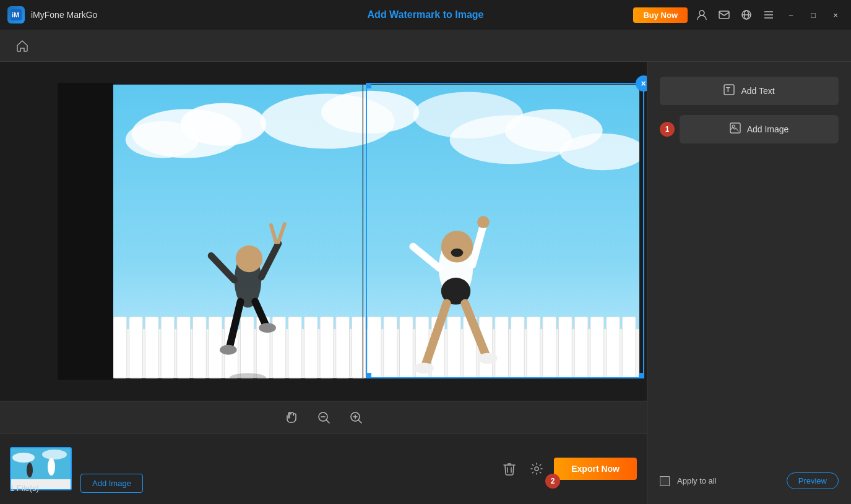  What do you see at coordinates (836, 15) in the screenshot?
I see `close-button: ×` at bounding box center [836, 15].